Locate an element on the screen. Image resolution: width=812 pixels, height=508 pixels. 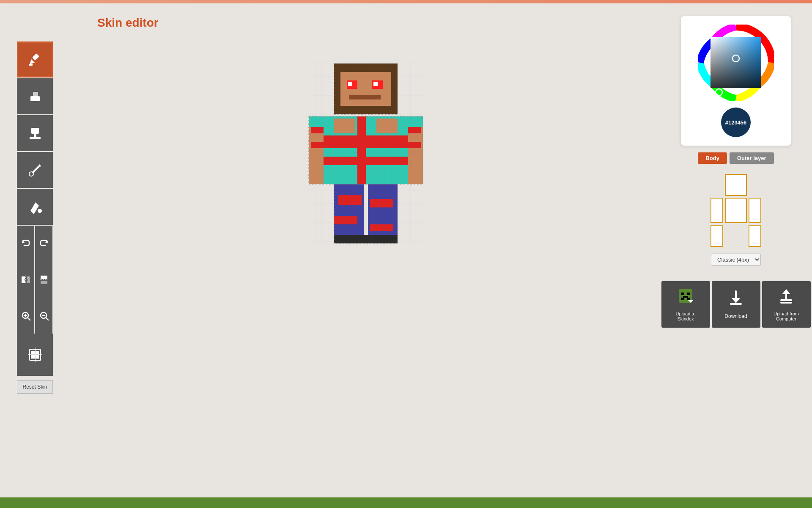
zoom-pair is located at coordinates (36, 316).